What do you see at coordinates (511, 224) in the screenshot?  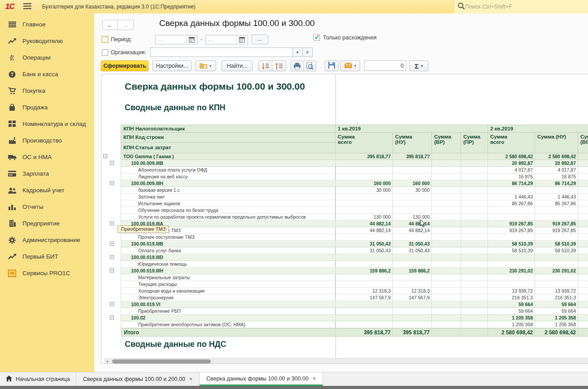 I see `value-cell: 919 267,85` at bounding box center [511, 224].